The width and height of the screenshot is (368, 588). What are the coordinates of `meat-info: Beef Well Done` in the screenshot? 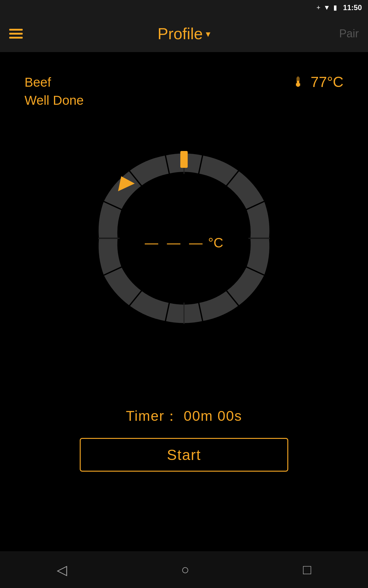 It's located at (54, 92).